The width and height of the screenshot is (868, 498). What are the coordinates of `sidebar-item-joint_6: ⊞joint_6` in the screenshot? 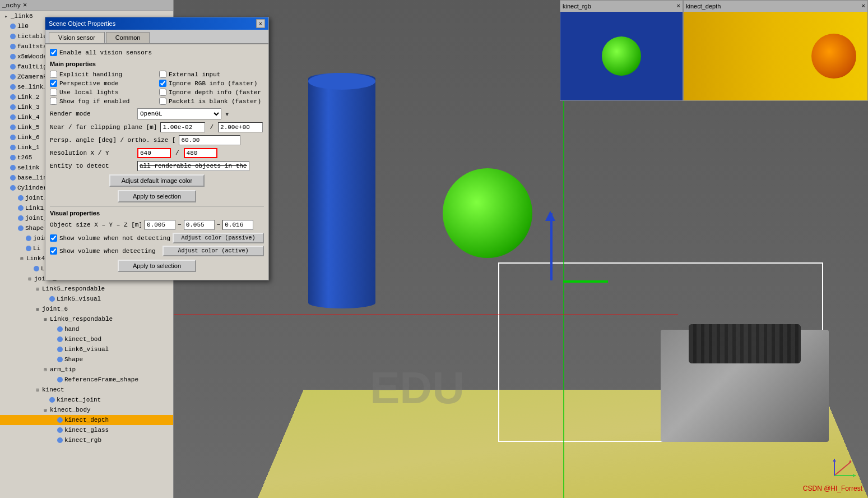 It's located at (86, 309).